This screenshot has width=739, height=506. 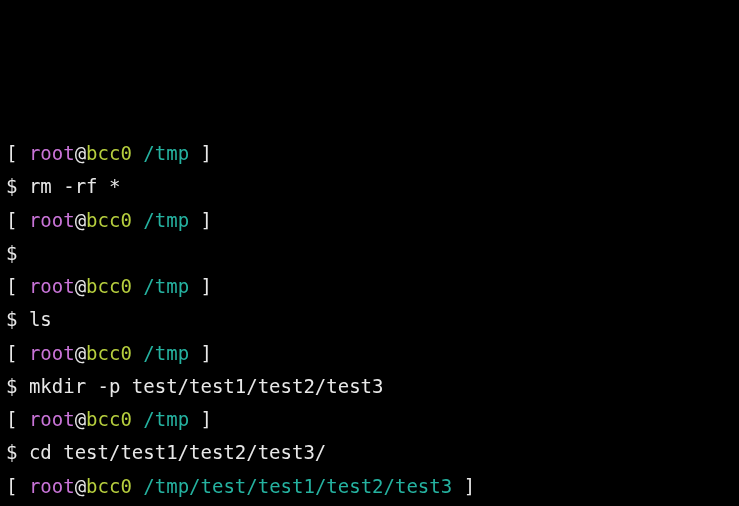 I want to click on prompt-path: /tmp/test/test1/test2/test3, so click(x=298, y=486).